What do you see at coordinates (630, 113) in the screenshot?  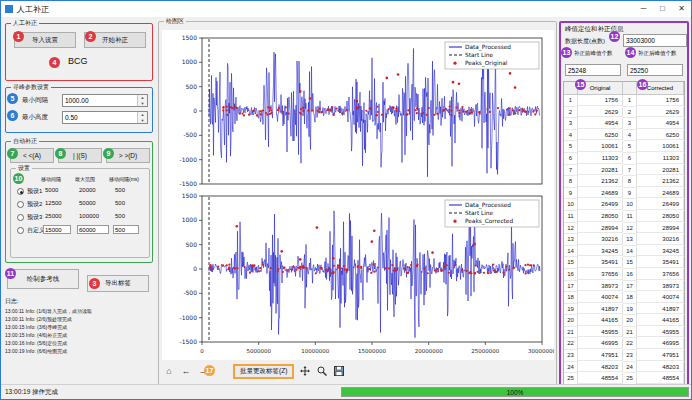 I see `row-index: 2` at bounding box center [630, 113].